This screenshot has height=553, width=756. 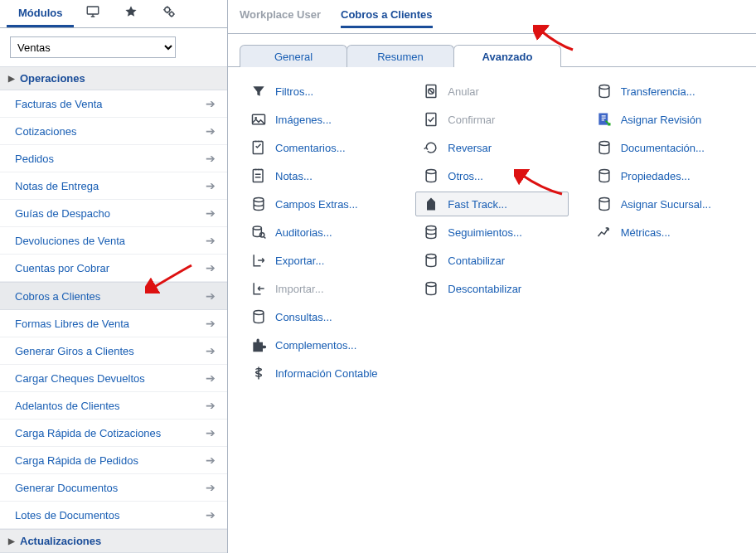 I want to click on sidebar-item: Pedidos➔, so click(x=114, y=159).